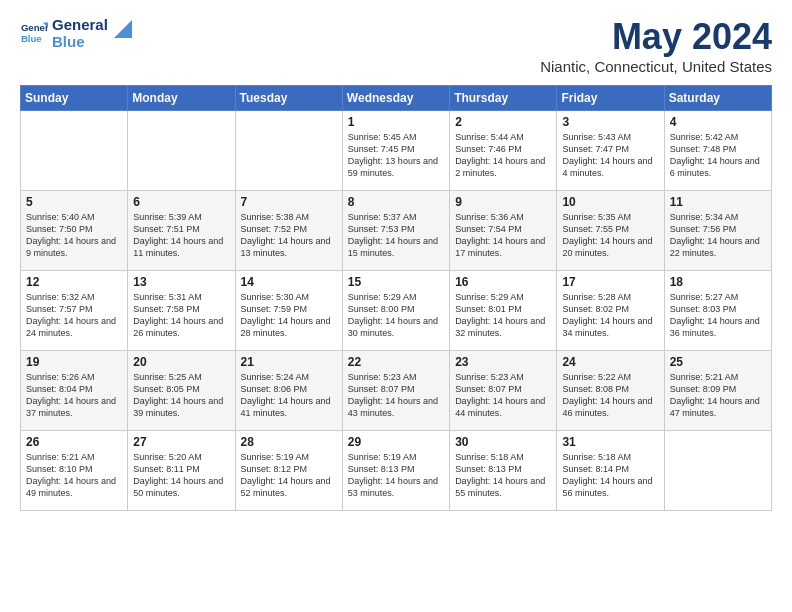  Describe the element at coordinates (396, 151) in the screenshot. I see `calendar-week-row: 1Sunrise: 5:45 AMSunset: 7:45 PMDaylight…` at that location.